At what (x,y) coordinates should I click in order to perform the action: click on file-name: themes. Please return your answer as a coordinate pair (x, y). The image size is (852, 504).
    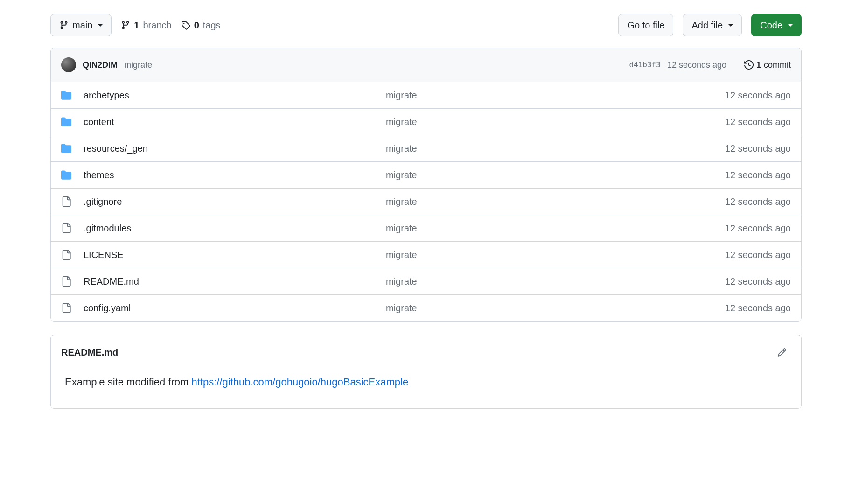
    Looking at the image, I should click on (235, 175).